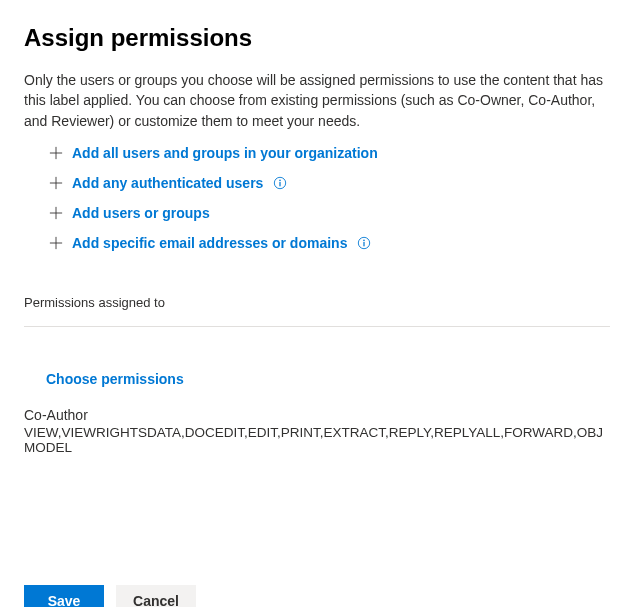 This screenshot has width=634, height=607. Describe the element at coordinates (328, 379) in the screenshot. I see `choose-permissions-row: Choose permissions` at that location.